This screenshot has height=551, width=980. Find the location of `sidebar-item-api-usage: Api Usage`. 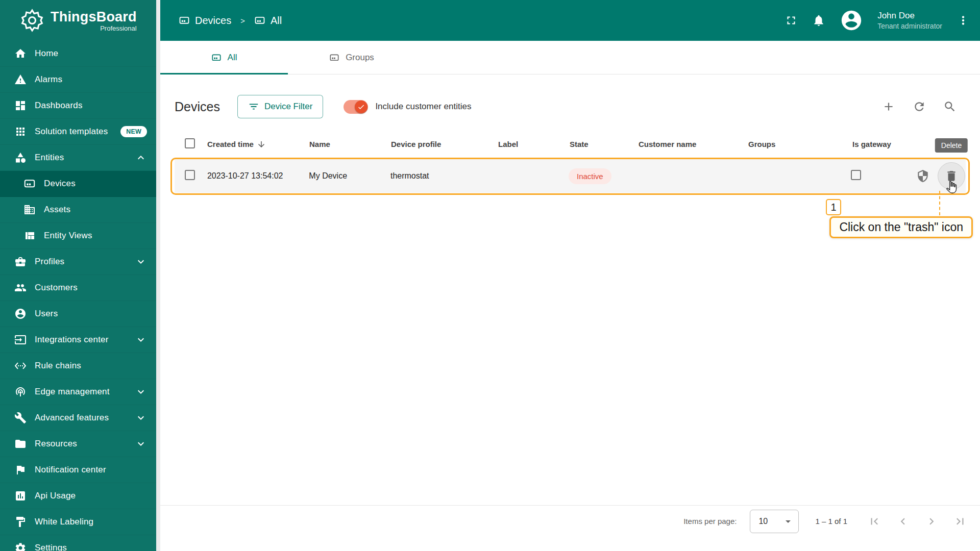

sidebar-item-api-usage: Api Usage is located at coordinates (78, 496).